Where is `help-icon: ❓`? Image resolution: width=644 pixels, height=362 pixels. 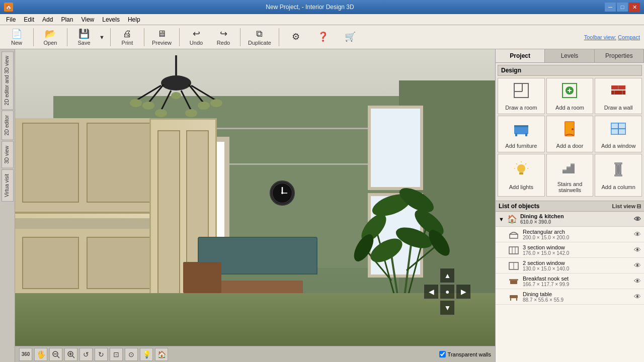
help-icon: ❓ is located at coordinates (323, 37).